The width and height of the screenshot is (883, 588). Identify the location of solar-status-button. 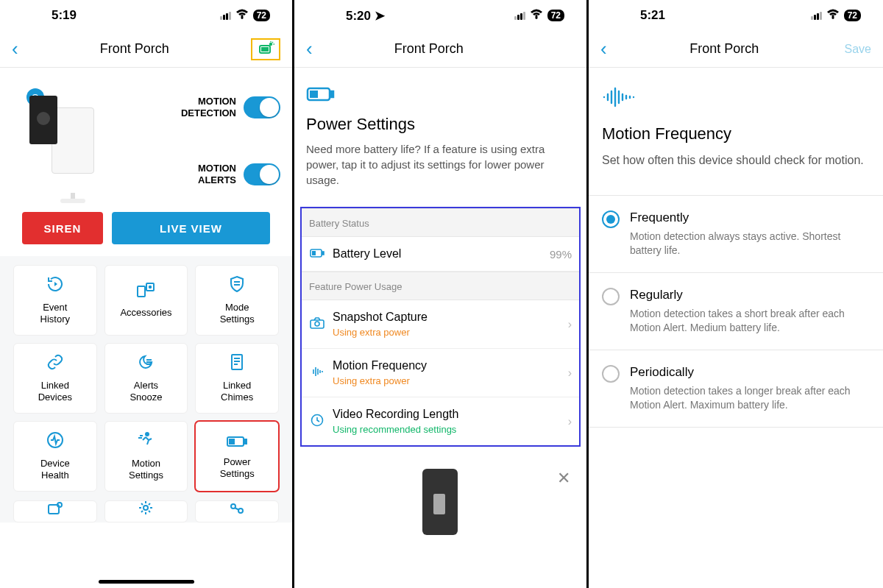
(266, 49).